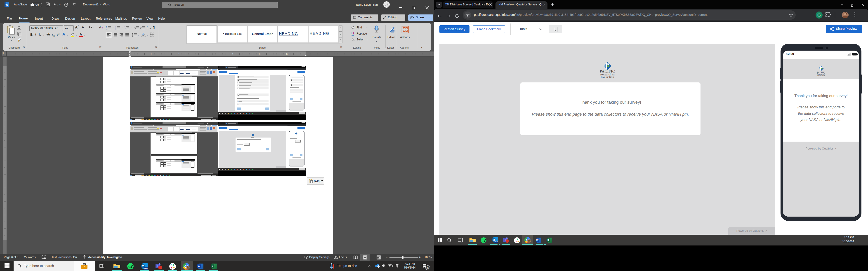 The width and height of the screenshot is (868, 271). Describe the element at coordinates (178, 54) in the screenshot. I see `svg-text: 2` at that location.